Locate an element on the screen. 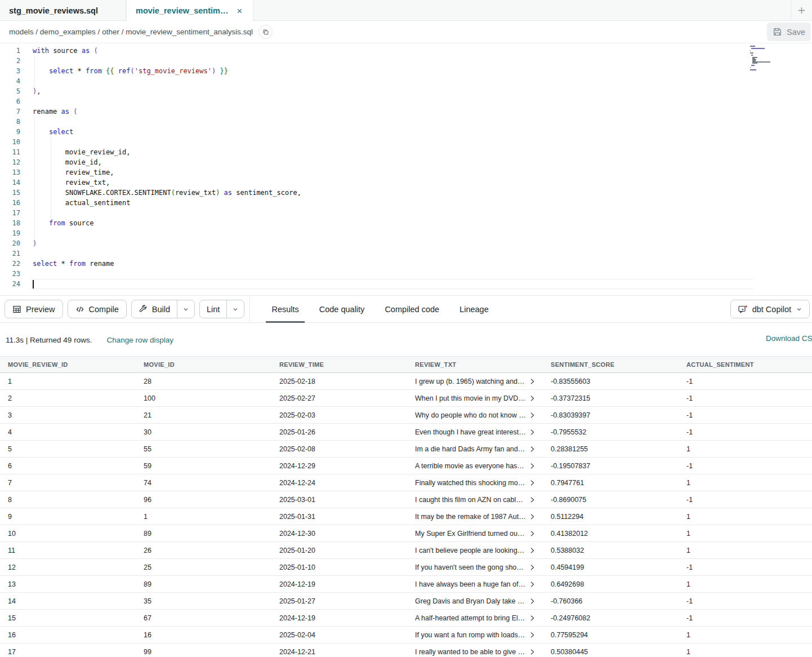  review-text: I caught this film on AZN on cable. It s… is located at coordinates (471, 500).